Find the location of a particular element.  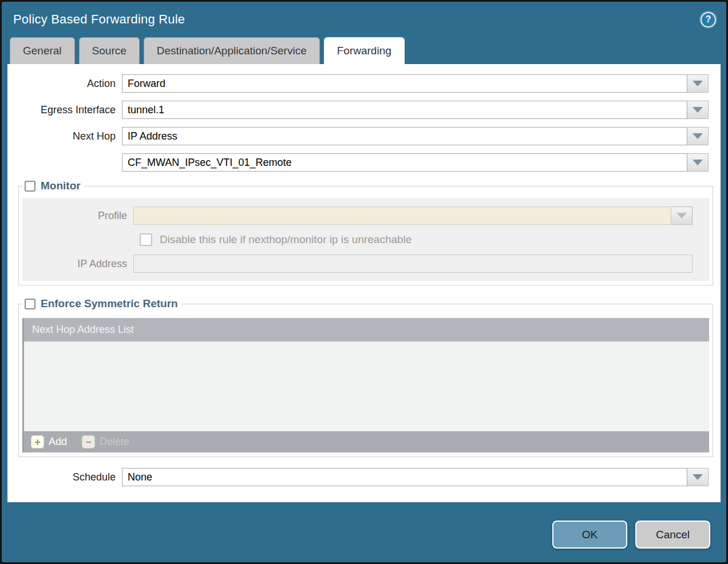

egress-interface-dropdown-button is located at coordinates (698, 110).